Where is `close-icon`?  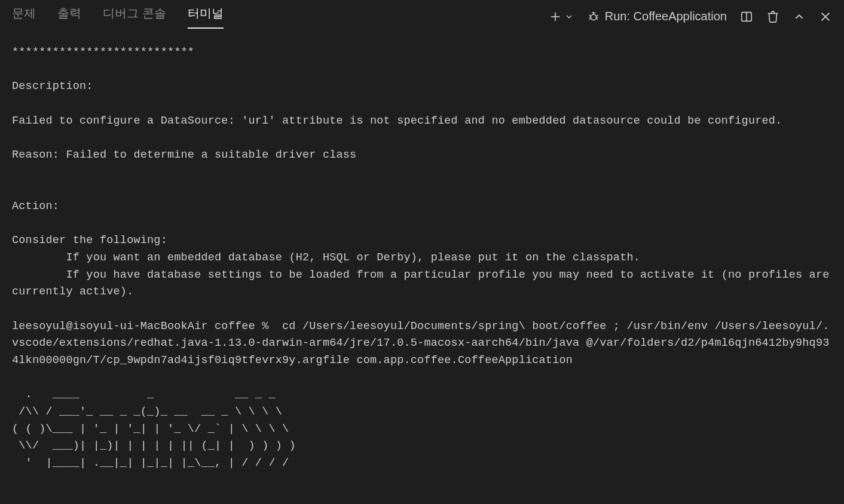
close-icon is located at coordinates (825, 17).